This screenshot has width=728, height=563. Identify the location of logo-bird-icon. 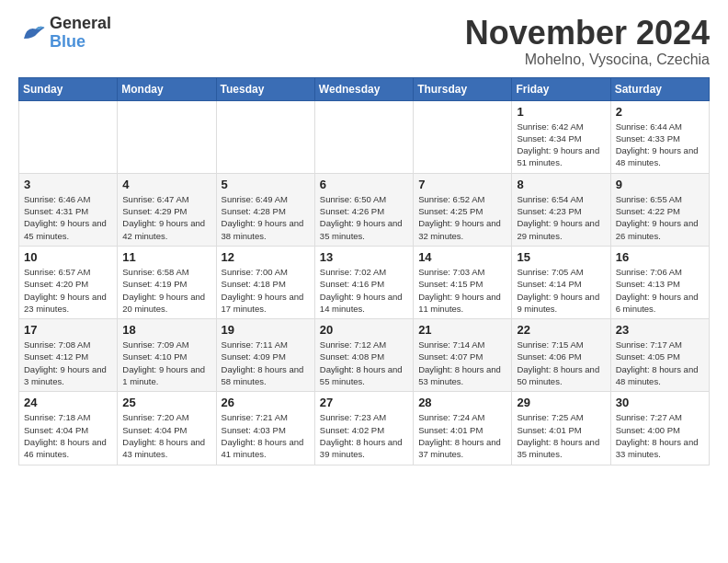
(32, 33).